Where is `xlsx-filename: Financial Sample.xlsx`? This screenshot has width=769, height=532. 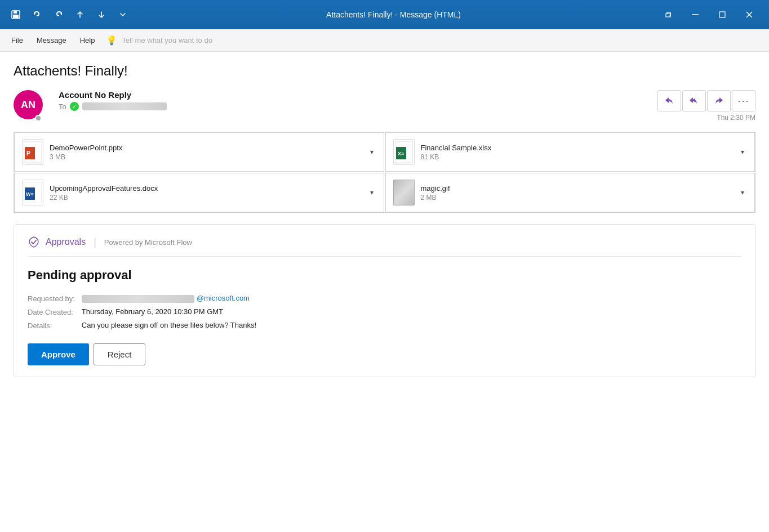
xlsx-filename: Financial Sample.xlsx is located at coordinates (577, 147).